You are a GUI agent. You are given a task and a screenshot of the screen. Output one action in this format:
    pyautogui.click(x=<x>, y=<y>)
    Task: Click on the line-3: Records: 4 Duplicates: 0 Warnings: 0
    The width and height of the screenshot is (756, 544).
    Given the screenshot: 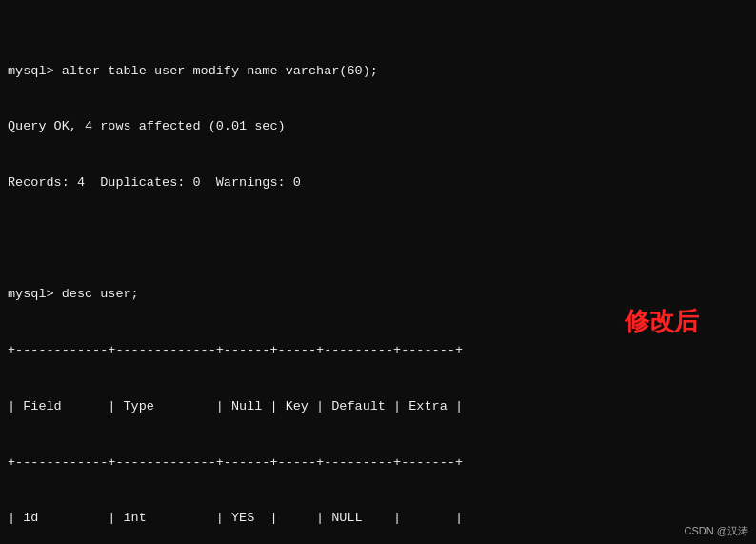 What is the action you would take?
    pyautogui.click(x=378, y=183)
    